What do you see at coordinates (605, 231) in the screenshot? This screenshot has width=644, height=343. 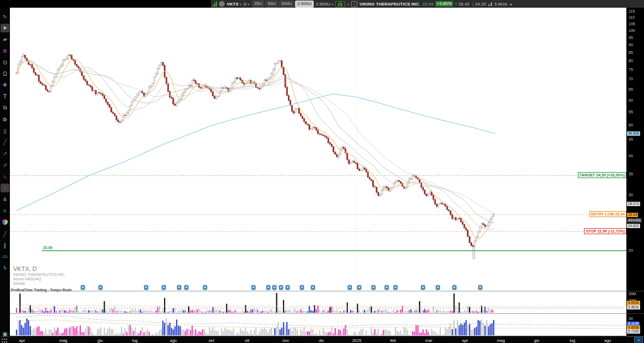 I see `stop-level-label: STOP 22,90 (-11,72%)` at bounding box center [605, 231].